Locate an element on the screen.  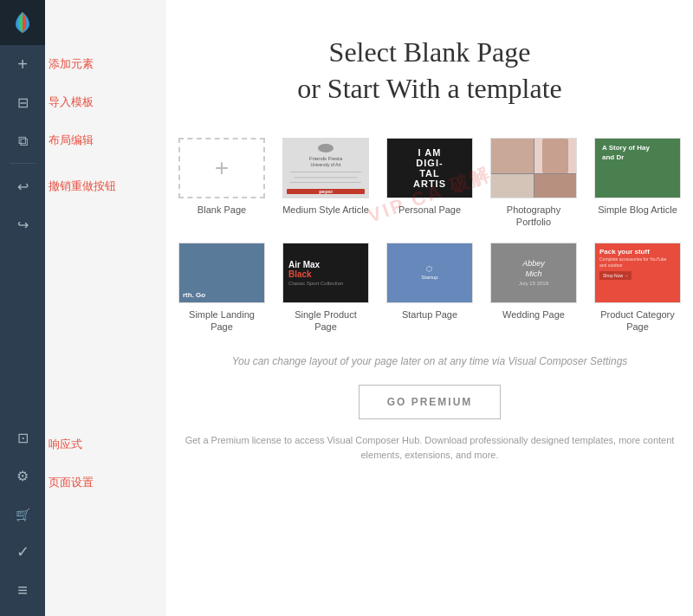
menu-button is located at coordinates (23, 590).